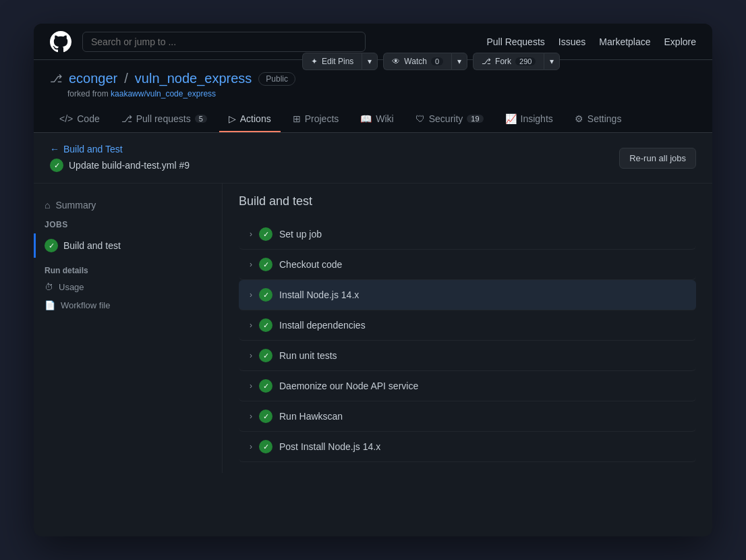 The image size is (746, 560). I want to click on workflow-sidebar: ⌂ Summary Jobs ✓ Build and test Run deta…, so click(128, 328).